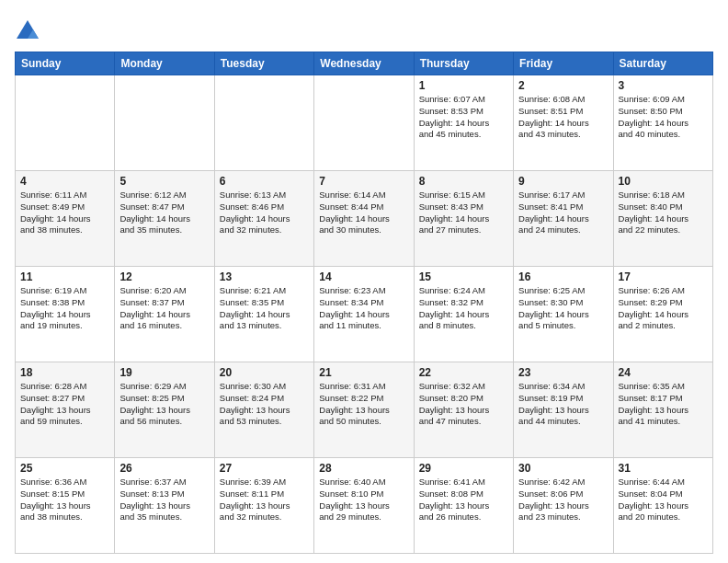 The image size is (728, 563). Describe the element at coordinates (664, 500) in the screenshot. I see `day-info: Sunrise: 6:44 AM Sunset: 8:04 PM Dayligh…` at that location.